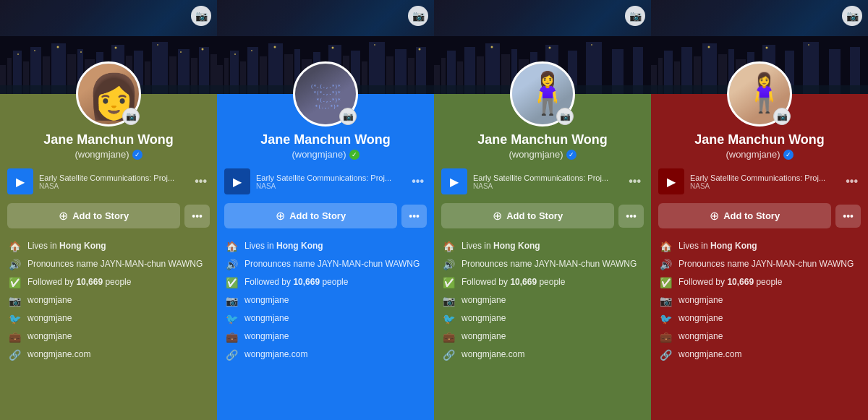 This screenshot has height=420, width=868. What do you see at coordinates (542, 318) in the screenshot?
I see `twitter-row-2: 🐦 wongmjane` at bounding box center [542, 318].